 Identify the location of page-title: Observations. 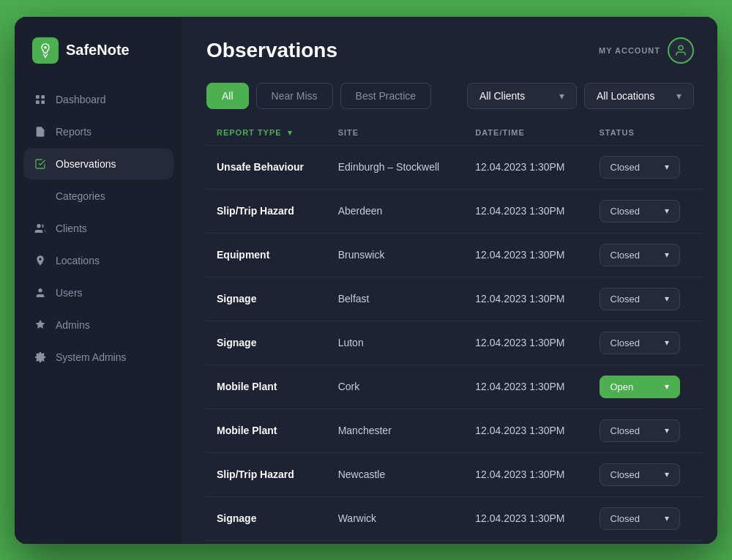
(272, 51).